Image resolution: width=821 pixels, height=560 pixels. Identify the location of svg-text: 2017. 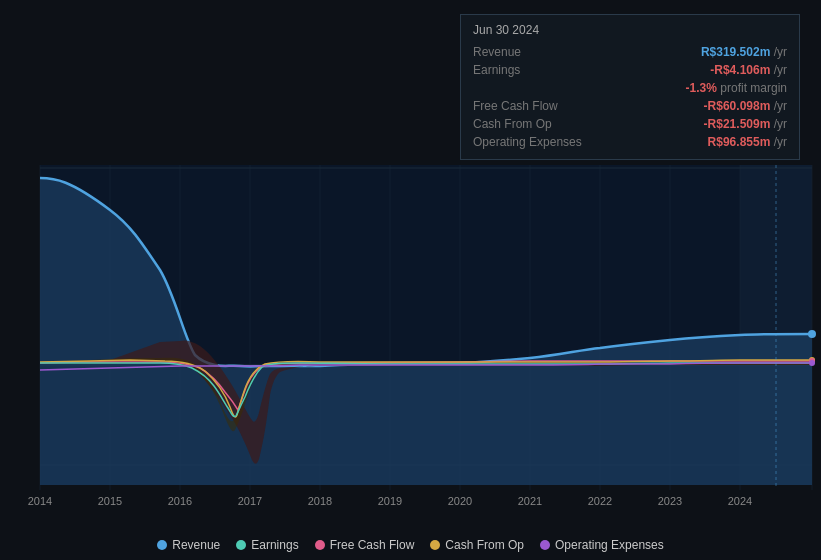
(250, 501).